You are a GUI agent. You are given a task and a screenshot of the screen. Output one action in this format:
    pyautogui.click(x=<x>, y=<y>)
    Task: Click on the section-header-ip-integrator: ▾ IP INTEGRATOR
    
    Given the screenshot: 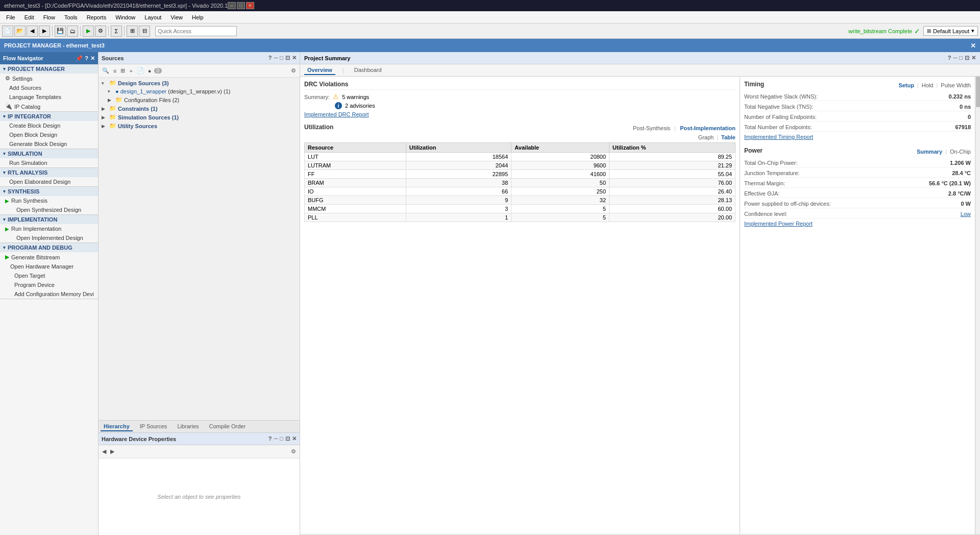 What is the action you would take?
    pyautogui.click(x=49, y=116)
    